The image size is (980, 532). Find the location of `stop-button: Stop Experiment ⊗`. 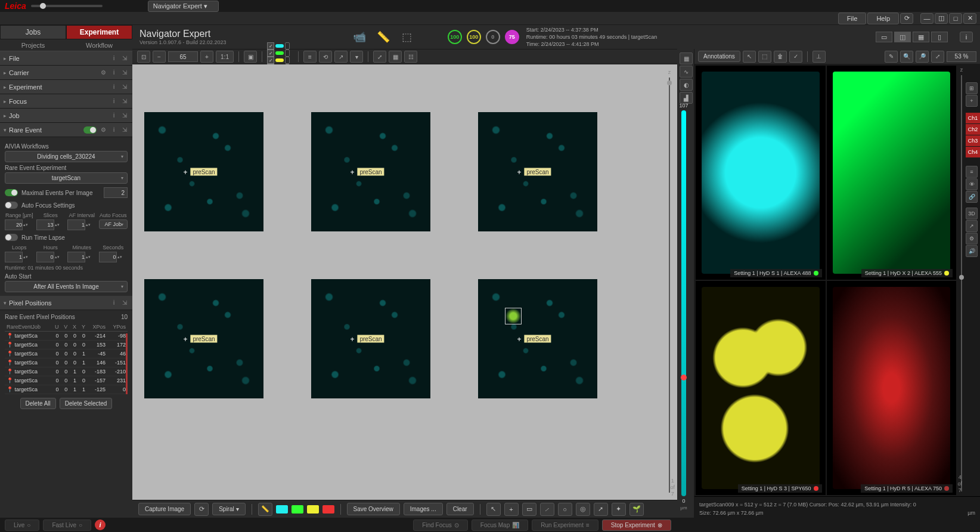

stop-button: Stop Experiment ⊗ is located at coordinates (637, 525).